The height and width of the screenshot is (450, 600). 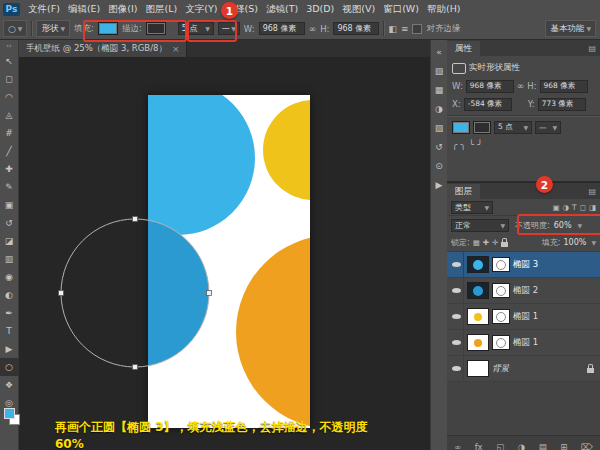 I want to click on menu-item: 视图(V), so click(x=358, y=9).